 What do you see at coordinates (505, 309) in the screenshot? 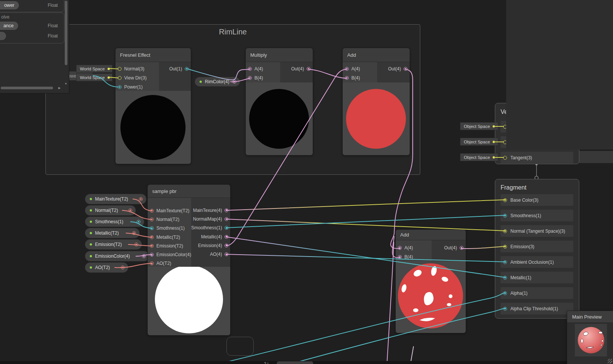
I see `port-alpha-clip` at bounding box center [505, 309].